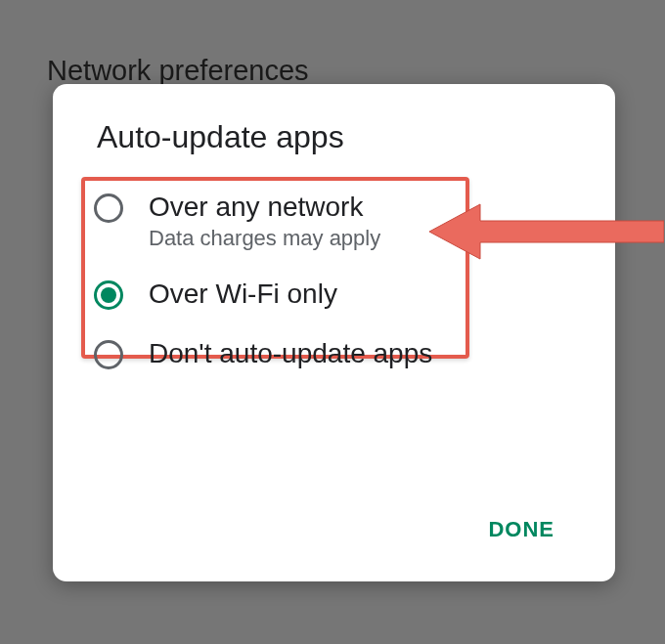 This screenshot has width=665, height=644. Describe the element at coordinates (333, 354) in the screenshot. I see `radio-option-dont-update: Don't auto-update apps` at that location.